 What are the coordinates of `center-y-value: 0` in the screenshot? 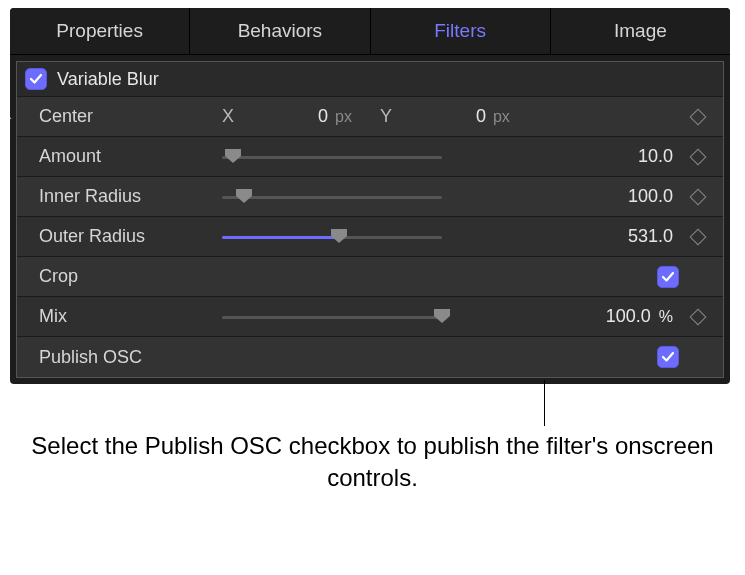 It's located at (441, 116).